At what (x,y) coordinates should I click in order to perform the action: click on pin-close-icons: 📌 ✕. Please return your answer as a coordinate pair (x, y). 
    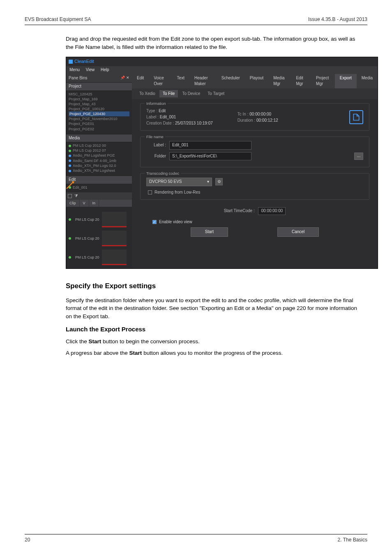
    Looking at the image, I should click on (125, 78).